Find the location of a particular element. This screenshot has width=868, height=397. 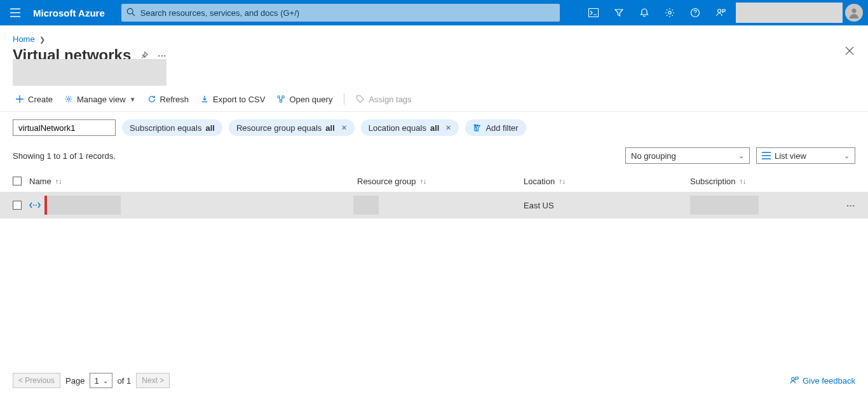

tag-icon is located at coordinates (360, 99).